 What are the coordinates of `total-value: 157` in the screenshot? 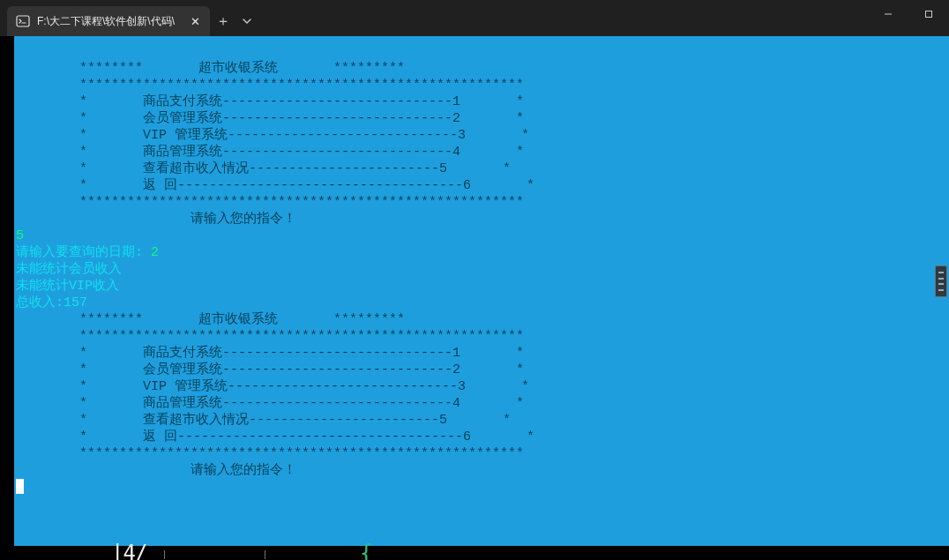 It's located at (76, 303).